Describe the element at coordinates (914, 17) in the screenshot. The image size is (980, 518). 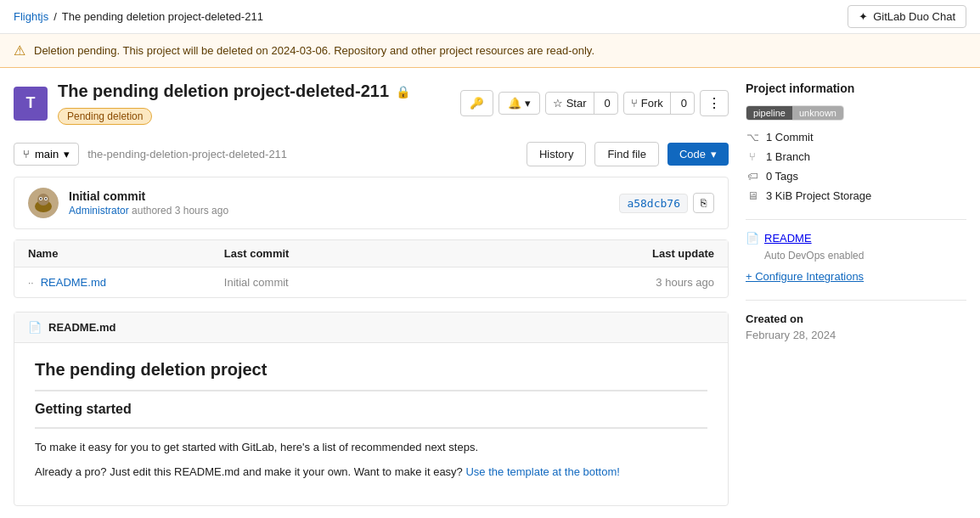
I see `duo-chat-label: GitLab Duo Chat` at that location.